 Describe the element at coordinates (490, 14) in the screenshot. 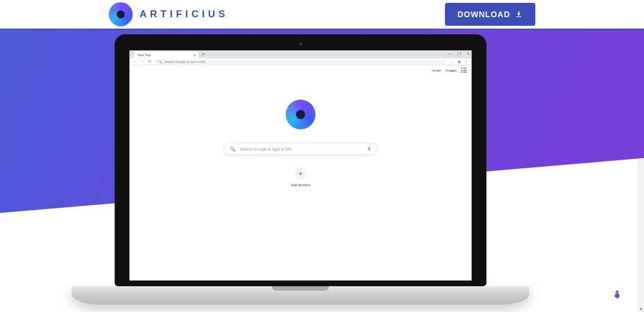

I see `download-button: DOWNLOAD` at that location.